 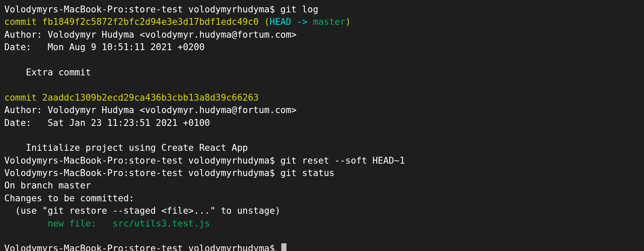 I want to click on cursor, so click(x=284, y=247).